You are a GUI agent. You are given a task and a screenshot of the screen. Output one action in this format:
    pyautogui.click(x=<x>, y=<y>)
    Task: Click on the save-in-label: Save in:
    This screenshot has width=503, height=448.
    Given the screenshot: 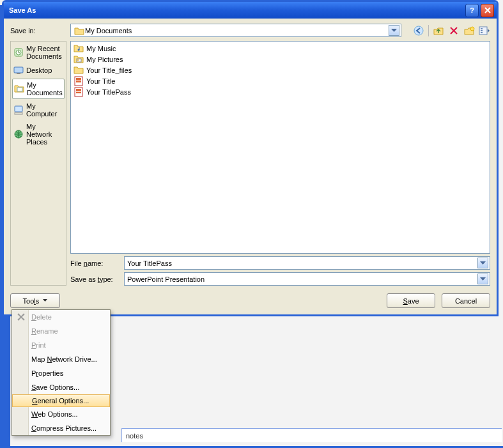 What is the action you would take?
    pyautogui.click(x=38, y=31)
    